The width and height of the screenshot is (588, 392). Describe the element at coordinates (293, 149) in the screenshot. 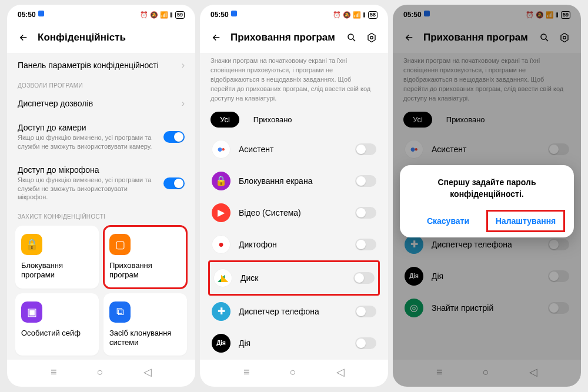

I see `app-name: Асистент` at that location.